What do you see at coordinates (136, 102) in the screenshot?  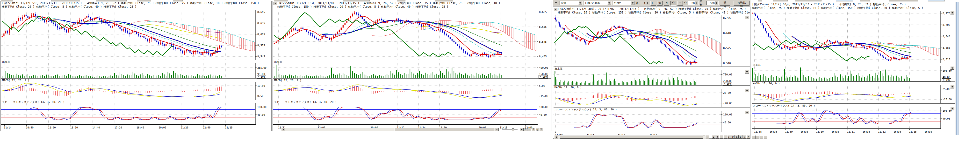 I see `stoch-section-label: スロー・ストキャスティクス( 14, 3, 80, 20 )` at bounding box center [136, 102].